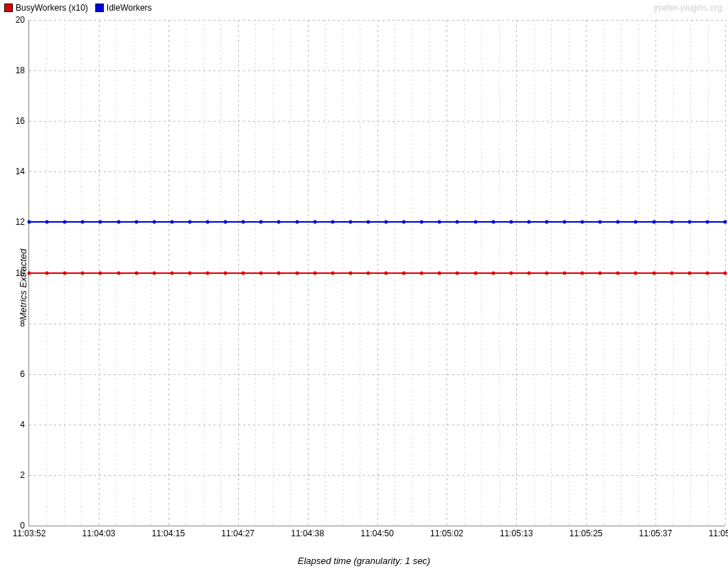  I want to click on x-tick-label: 11:05:13, so click(516, 533).